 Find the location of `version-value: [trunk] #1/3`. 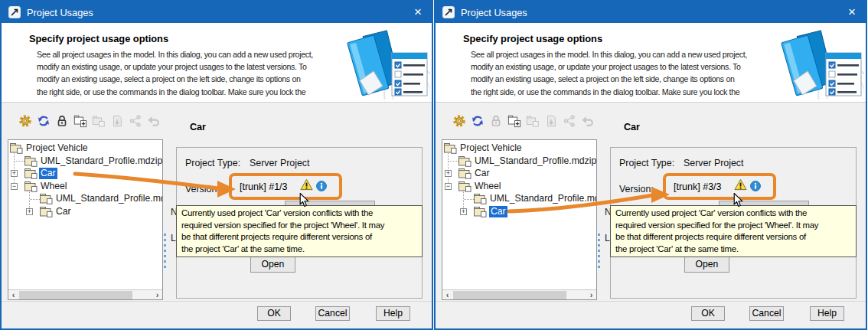

version-value: [trunk] #1/3 is located at coordinates (263, 187).